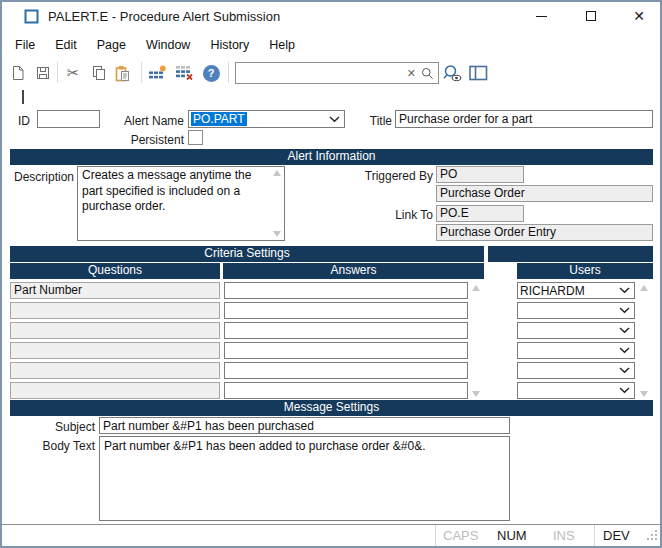 Image resolution: width=662 pixels, height=548 pixels. What do you see at coordinates (32, 16) in the screenshot?
I see `window-icon` at bounding box center [32, 16].